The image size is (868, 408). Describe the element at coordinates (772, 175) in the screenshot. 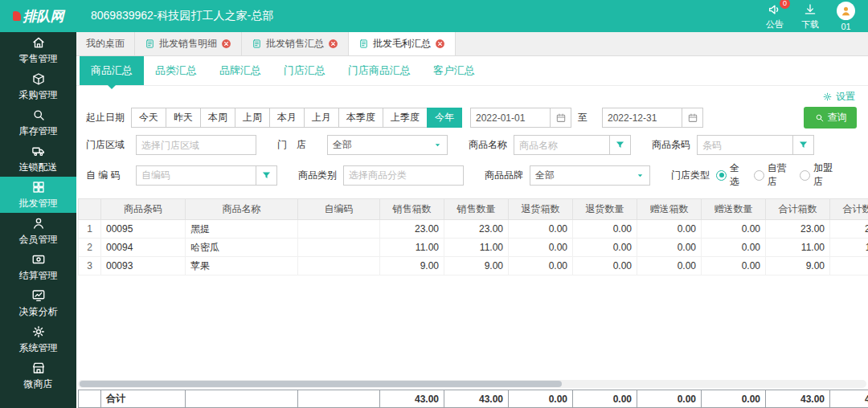

I see `store-type-radio: 自营店` at that location.